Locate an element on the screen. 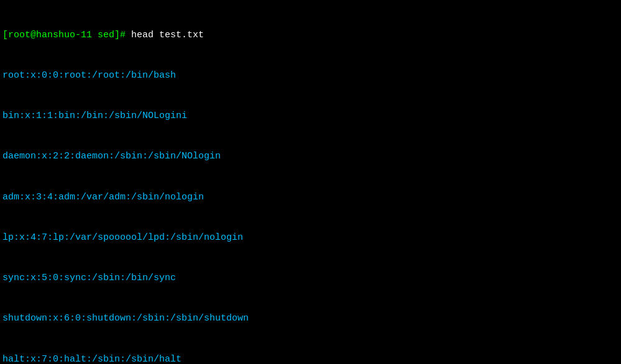  line-8: shutdown:x:6:0:shutdown:/sbin:/sbin/shut… is located at coordinates (311, 319).